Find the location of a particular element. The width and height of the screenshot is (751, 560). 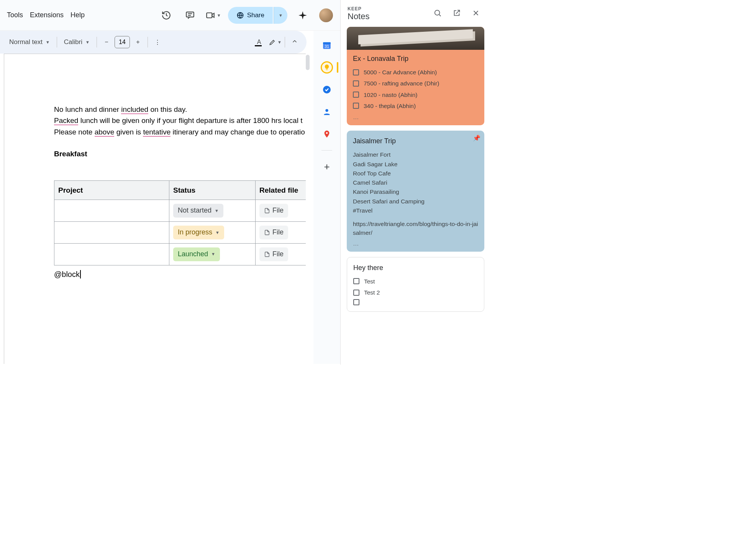

font-family-select: Calibri ▼ is located at coordinates (77, 42).